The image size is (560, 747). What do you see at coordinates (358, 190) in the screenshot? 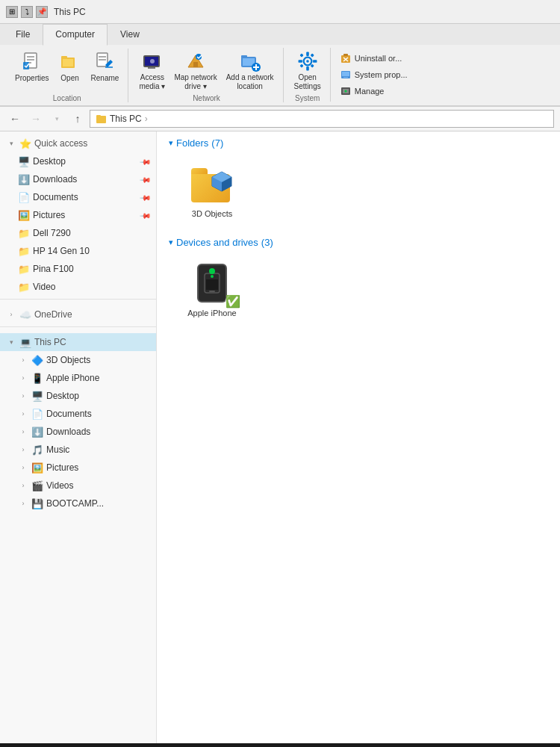
I see `folders-grid: 3D Objects` at bounding box center [358, 190].